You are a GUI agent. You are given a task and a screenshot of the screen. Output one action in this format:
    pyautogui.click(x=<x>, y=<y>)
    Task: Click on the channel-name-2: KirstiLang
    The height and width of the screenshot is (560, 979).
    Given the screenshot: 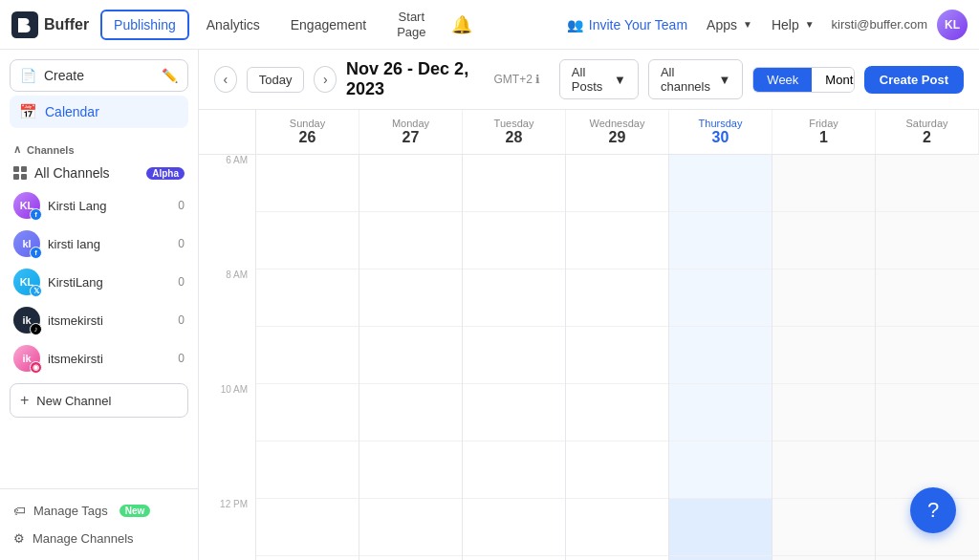 What is the action you would take?
    pyautogui.click(x=76, y=283)
    